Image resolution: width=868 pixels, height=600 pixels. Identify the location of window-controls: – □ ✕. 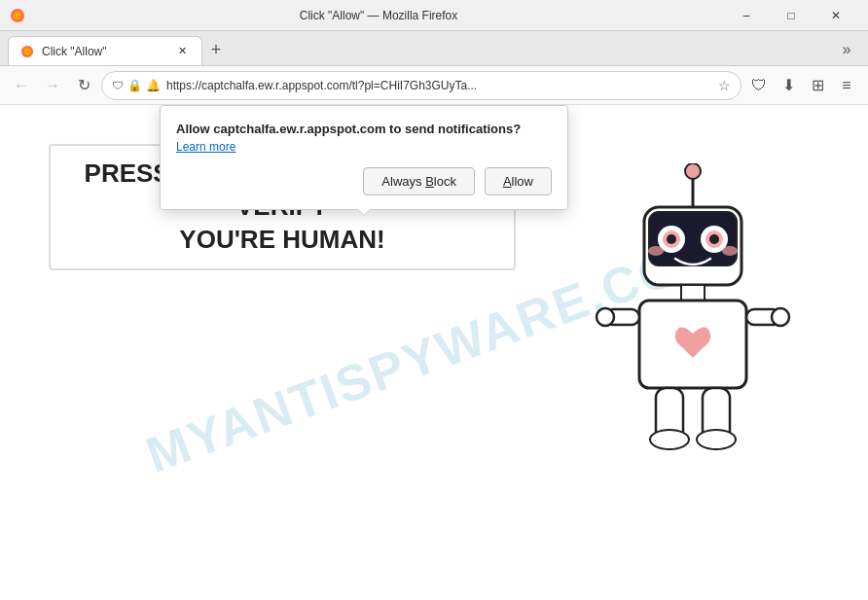
(791, 16).